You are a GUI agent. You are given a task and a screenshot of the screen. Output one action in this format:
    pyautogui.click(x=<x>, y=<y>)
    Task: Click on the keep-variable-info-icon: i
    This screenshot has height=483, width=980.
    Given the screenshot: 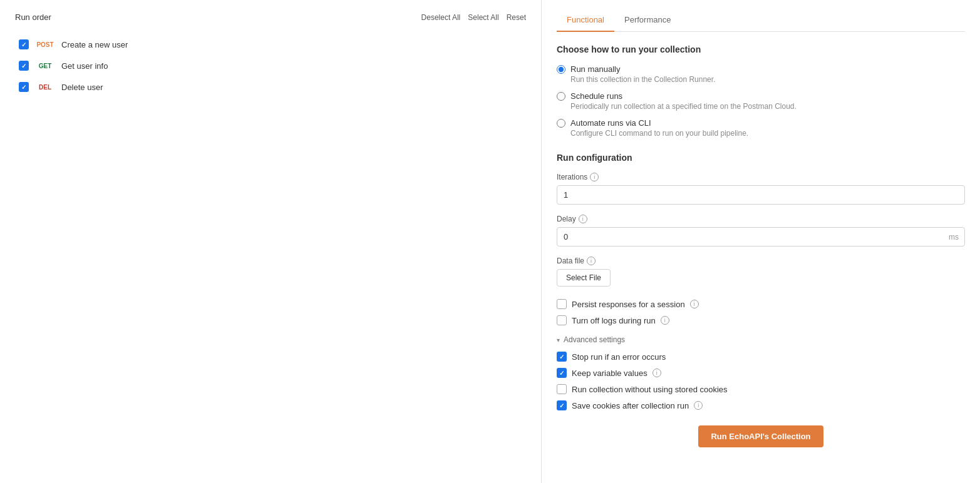 What is the action you would take?
    pyautogui.click(x=657, y=373)
    